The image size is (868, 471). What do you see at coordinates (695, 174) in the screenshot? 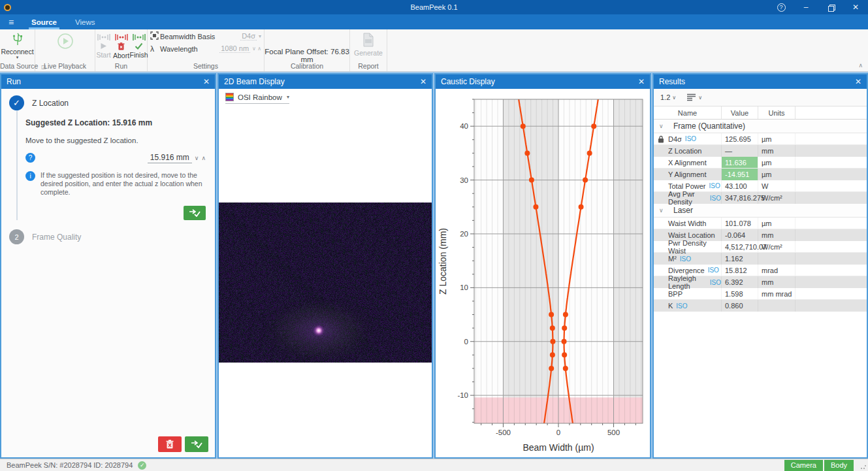
I see `result-name: Y Alignment` at bounding box center [695, 174].